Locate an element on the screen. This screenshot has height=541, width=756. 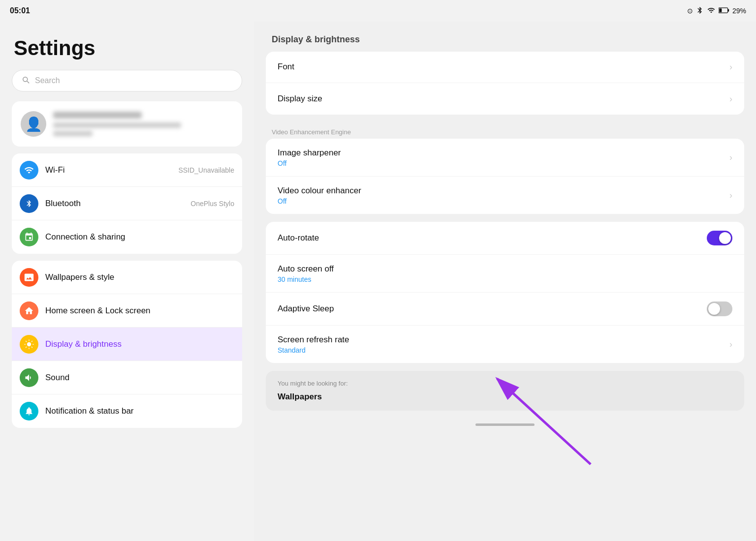
search-bar: Search is located at coordinates (127, 81).